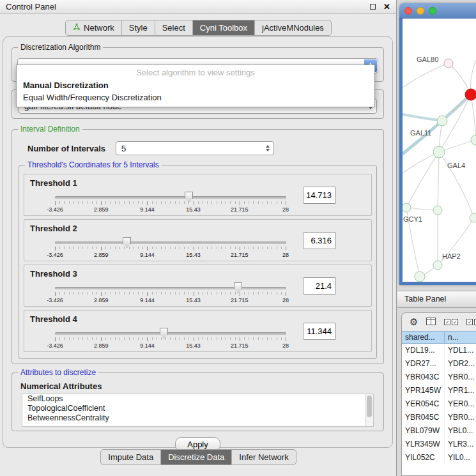 This screenshot has height=476, width=476. Describe the element at coordinates (460, 364) in the screenshot. I see `table-cell: YDR2...` at that location.